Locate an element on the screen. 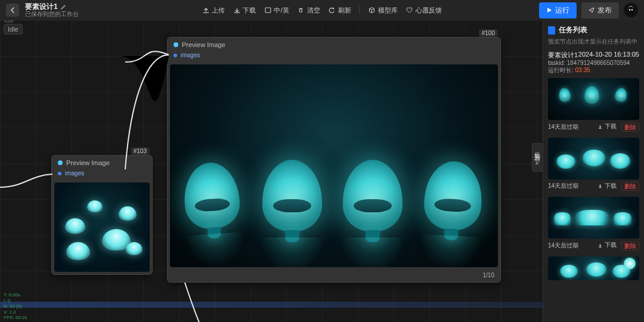 The image size is (644, 322). back-button is located at coordinates (13, 10).